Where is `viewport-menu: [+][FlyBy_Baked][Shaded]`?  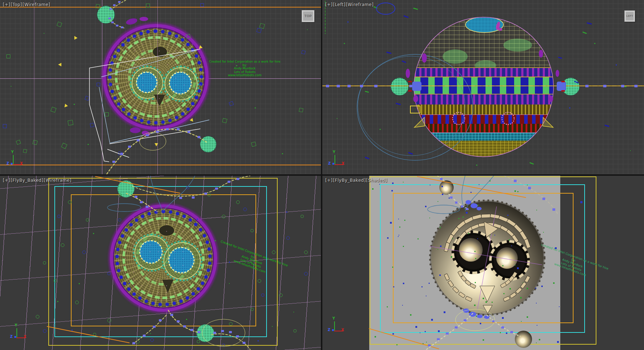 viewport-menu: [+][FlyBy_Baked][Shaded] is located at coordinates (356, 180).